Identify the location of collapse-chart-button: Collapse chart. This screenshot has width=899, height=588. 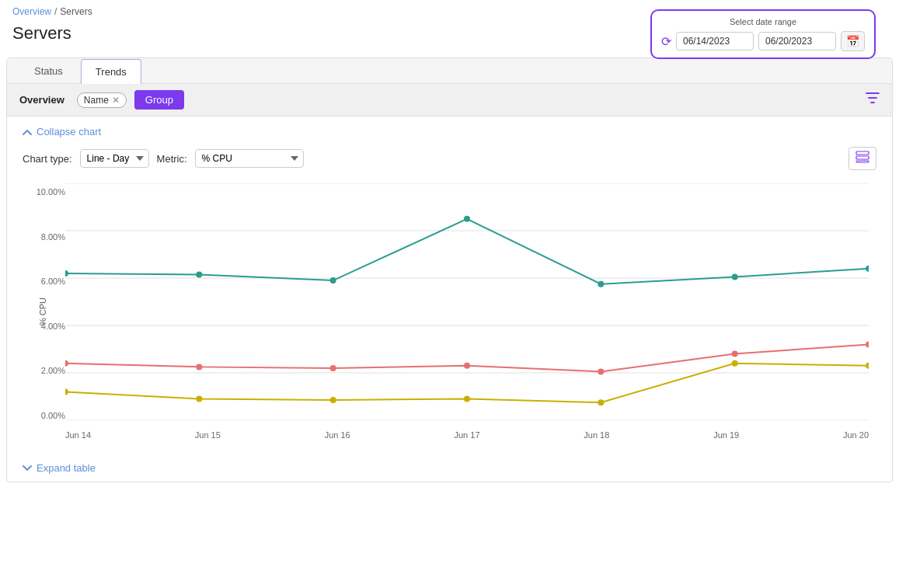
(62, 132).